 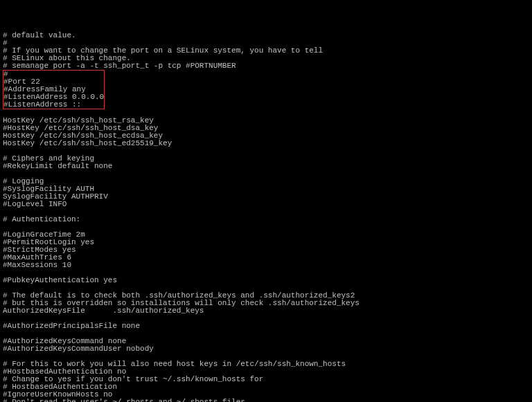 I want to click on config-line: #StrictModes yes, so click(x=266, y=250).